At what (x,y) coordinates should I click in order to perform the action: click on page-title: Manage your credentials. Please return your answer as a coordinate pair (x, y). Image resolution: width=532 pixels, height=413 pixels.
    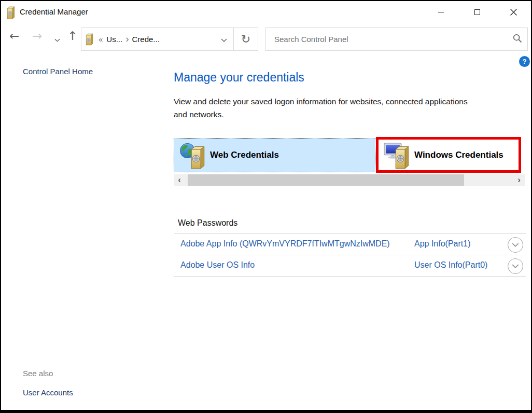
    Looking at the image, I should click on (239, 78).